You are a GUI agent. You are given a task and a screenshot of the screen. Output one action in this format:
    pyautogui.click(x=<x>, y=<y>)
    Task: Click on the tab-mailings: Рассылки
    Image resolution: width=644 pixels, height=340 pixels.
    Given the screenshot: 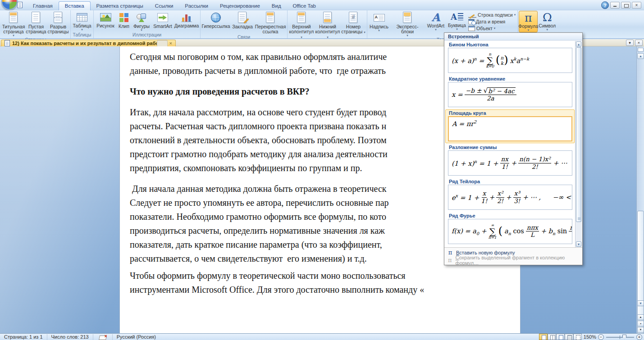 What is the action you would take?
    pyautogui.click(x=196, y=6)
    